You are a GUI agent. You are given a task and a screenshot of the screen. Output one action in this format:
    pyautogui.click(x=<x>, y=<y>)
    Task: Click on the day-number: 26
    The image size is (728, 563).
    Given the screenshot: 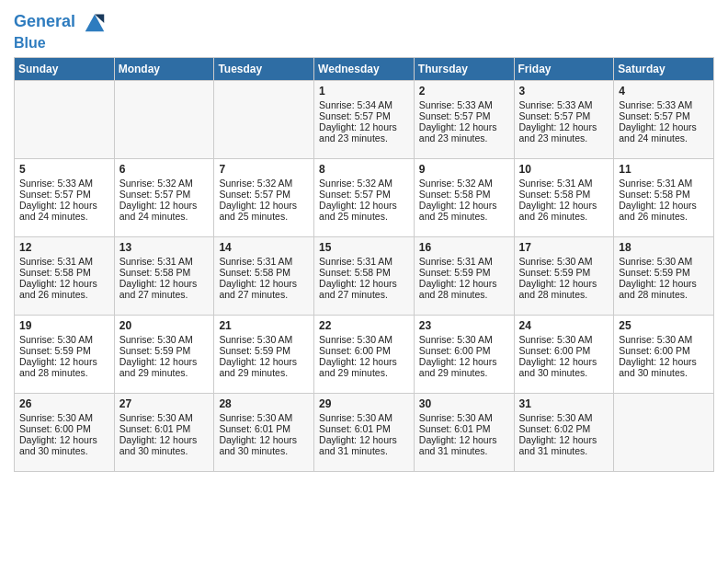 What is the action you would take?
    pyautogui.click(x=64, y=404)
    